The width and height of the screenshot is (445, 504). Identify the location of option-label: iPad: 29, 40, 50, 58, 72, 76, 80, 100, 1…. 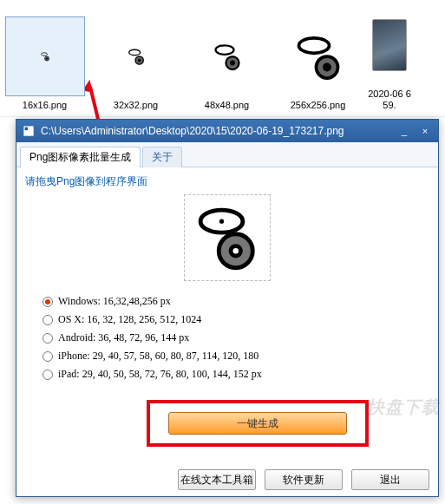
(160, 375).